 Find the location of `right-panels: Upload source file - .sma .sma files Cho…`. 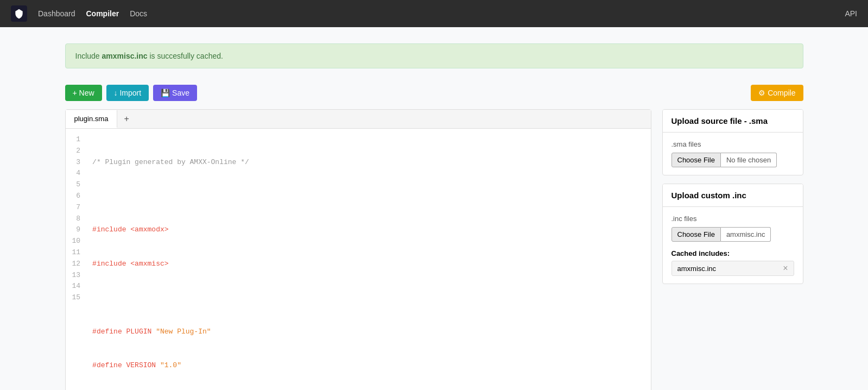

right-panels: Upload source file - .sma .sma files Cho… is located at coordinates (733, 197).